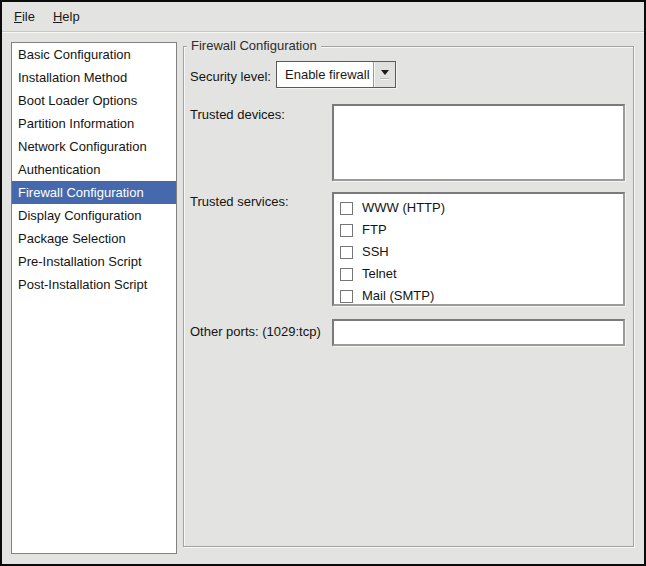 Image resolution: width=646 pixels, height=566 pixels. What do you see at coordinates (94, 124) in the screenshot?
I see `sidebar-item-partition-information: Partition Information` at bounding box center [94, 124].